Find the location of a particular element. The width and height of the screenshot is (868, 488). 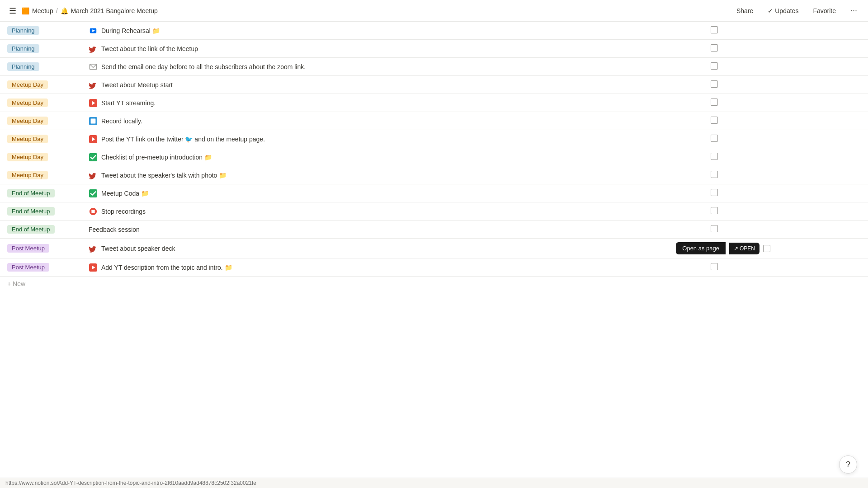

row-text: Post the YT link on the twitter 🐦 and on… is located at coordinates (183, 139).